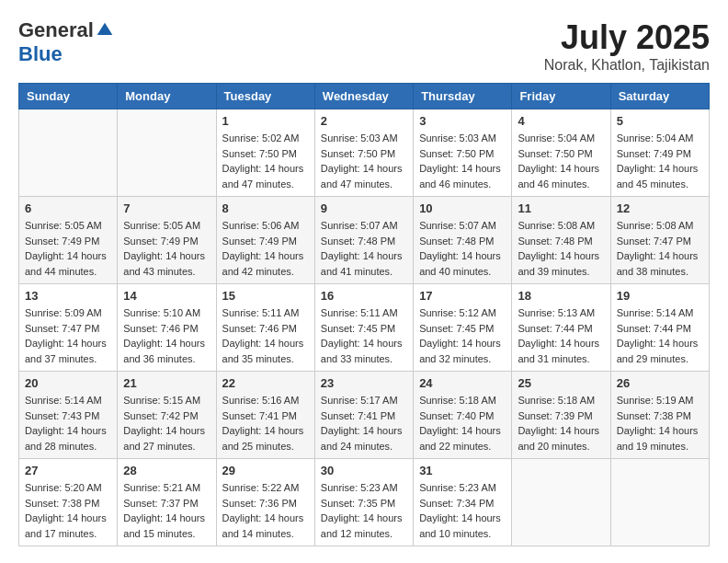 The width and height of the screenshot is (728, 563). Describe the element at coordinates (166, 383) in the screenshot. I see `day-number: 21` at that location.